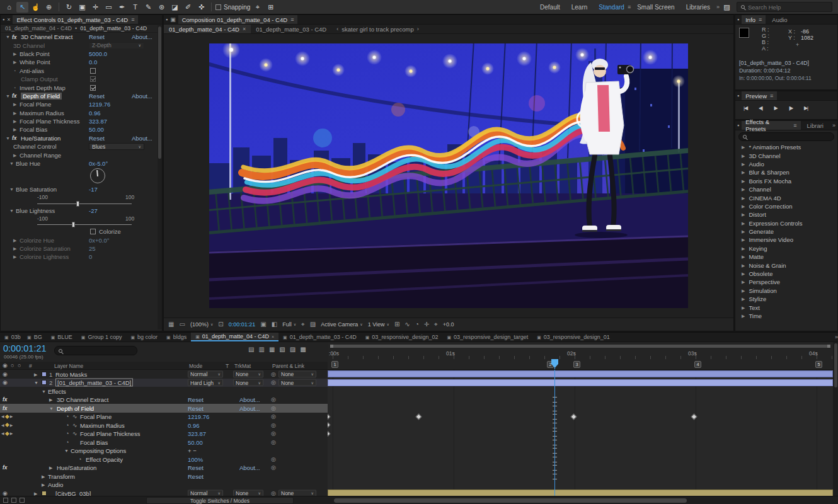 The height and width of the screenshot is (504, 838). Describe the element at coordinates (81, 105) in the screenshot. I see `effect-property-row: ▶ Focal Plane 1219.76` at that location.